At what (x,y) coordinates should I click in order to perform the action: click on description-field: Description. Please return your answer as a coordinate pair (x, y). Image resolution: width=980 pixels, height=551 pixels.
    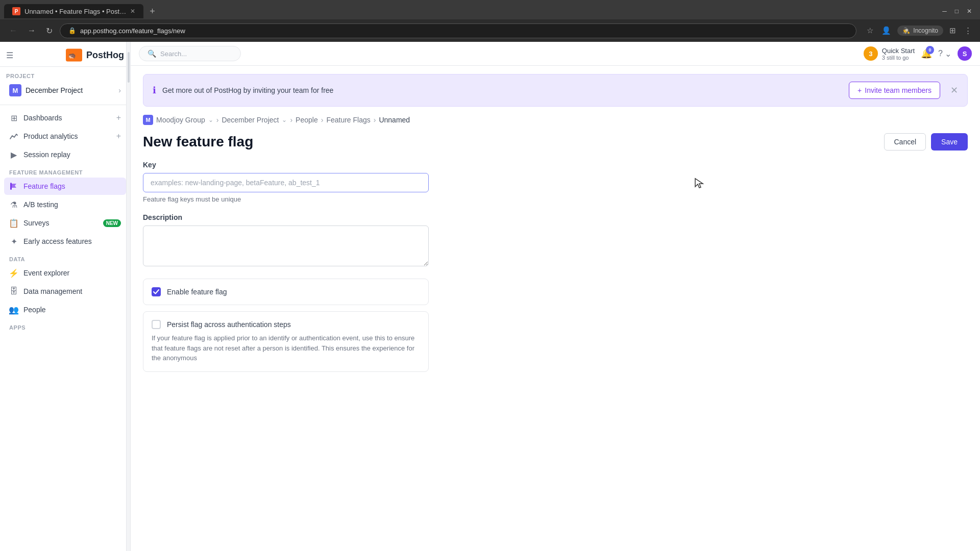
    Looking at the image, I should click on (555, 241).